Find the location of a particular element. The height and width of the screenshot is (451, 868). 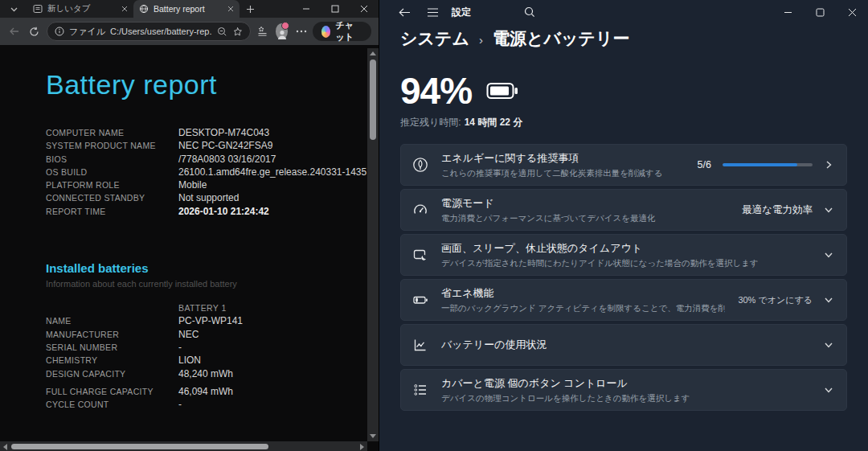

card-screen-sleep-timeouts: 画面、スリープ、休止状態のタイムアウト デバイスが指定された時間にわたりアイドル… is located at coordinates (624, 255).